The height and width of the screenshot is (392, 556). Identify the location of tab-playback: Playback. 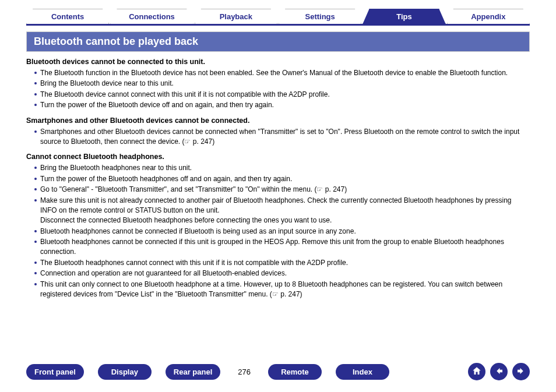
(236, 16).